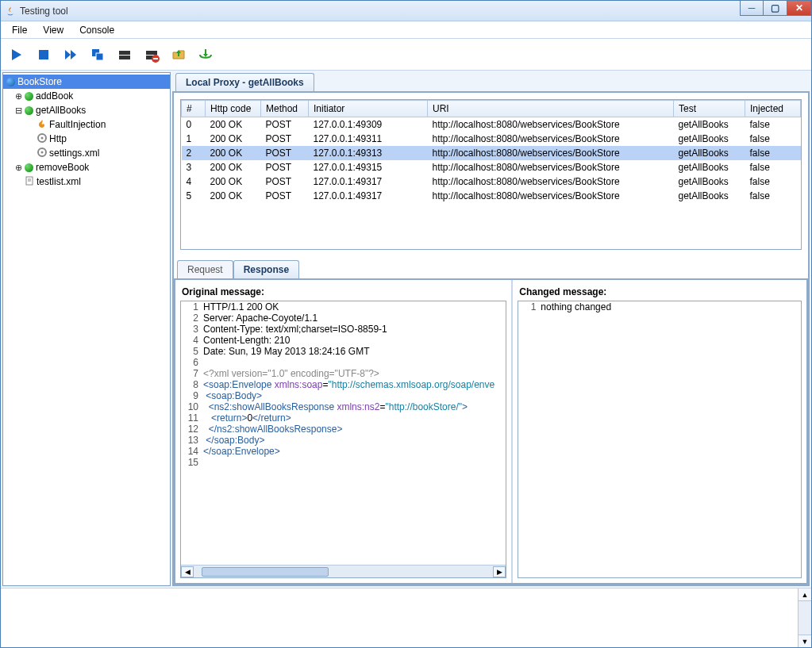 Image resolution: width=812 pixels, height=648 pixels. I want to click on menu-view: View, so click(53, 30).